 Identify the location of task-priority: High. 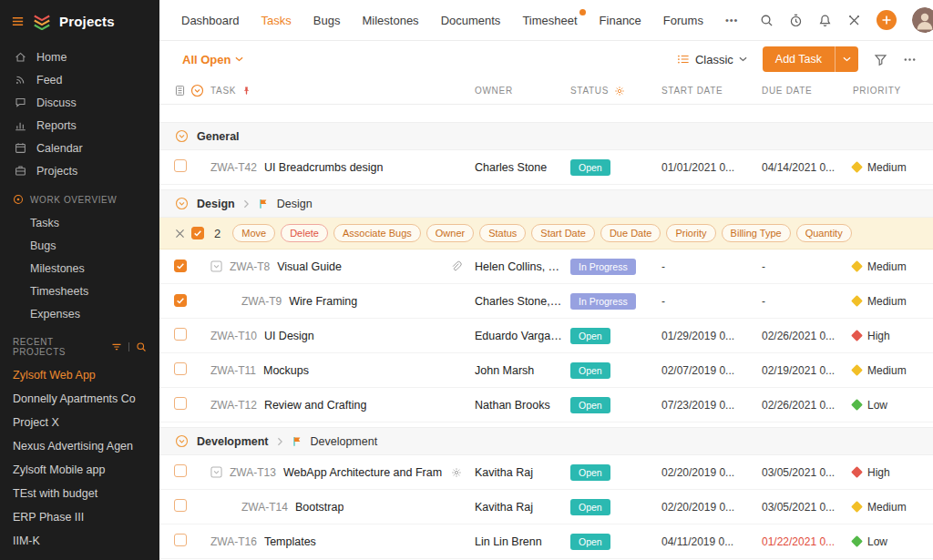
(893, 336).